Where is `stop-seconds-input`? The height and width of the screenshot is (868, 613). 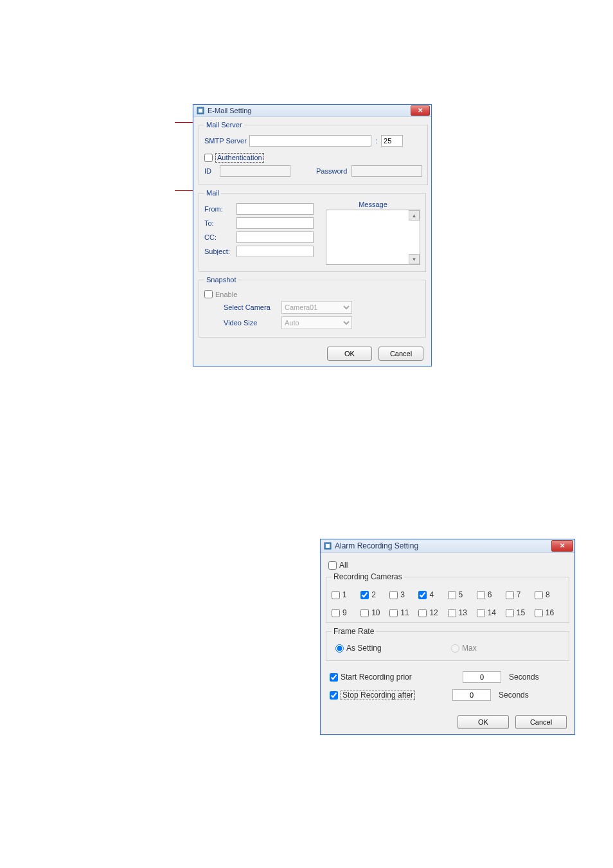
stop-seconds-input is located at coordinates (472, 695).